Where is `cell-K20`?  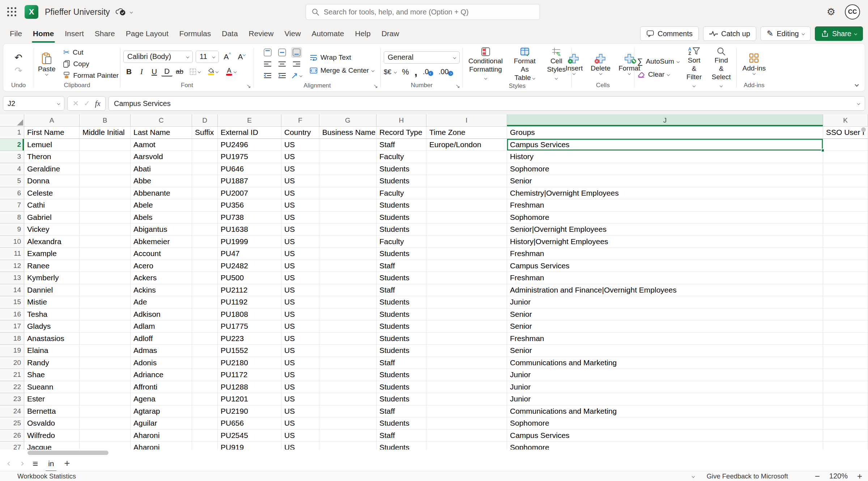
cell-K20 is located at coordinates (846, 363).